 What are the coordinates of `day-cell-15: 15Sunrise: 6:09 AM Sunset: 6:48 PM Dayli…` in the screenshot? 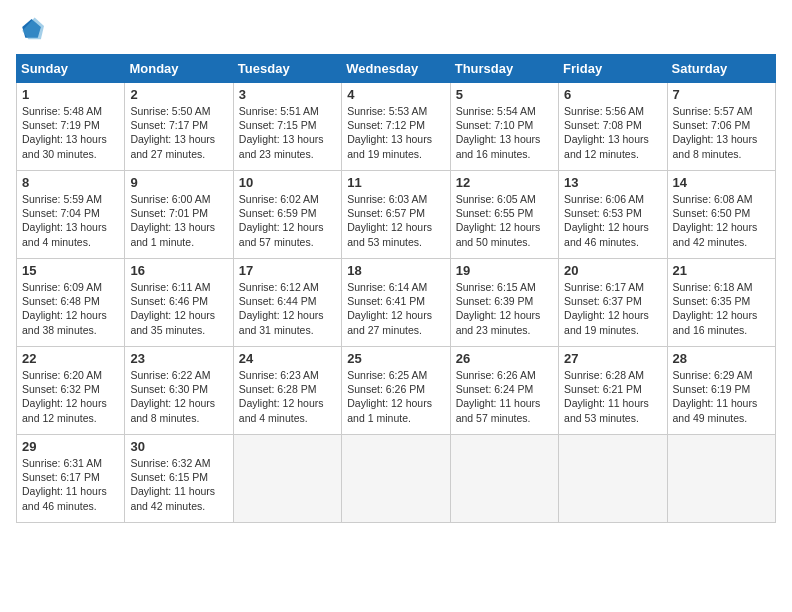 It's located at (71, 303).